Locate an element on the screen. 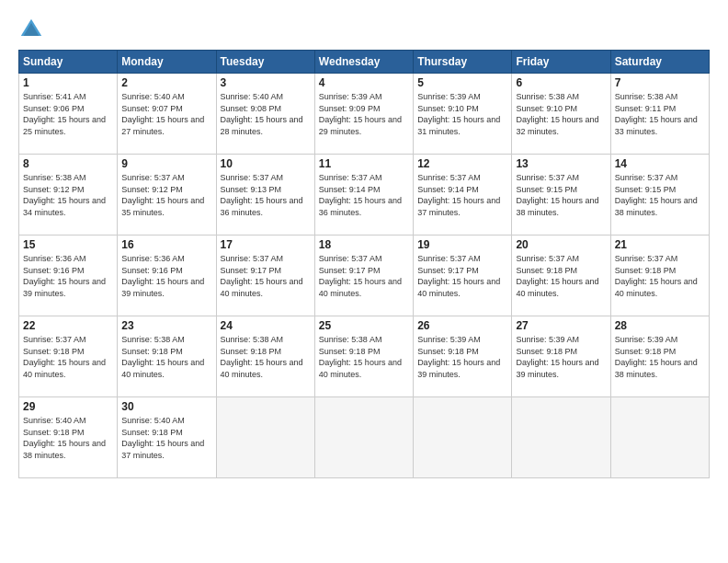  day-info: Sunrise: 5:38 AMSunset: 9:12 PMDaylight:… is located at coordinates (68, 195).